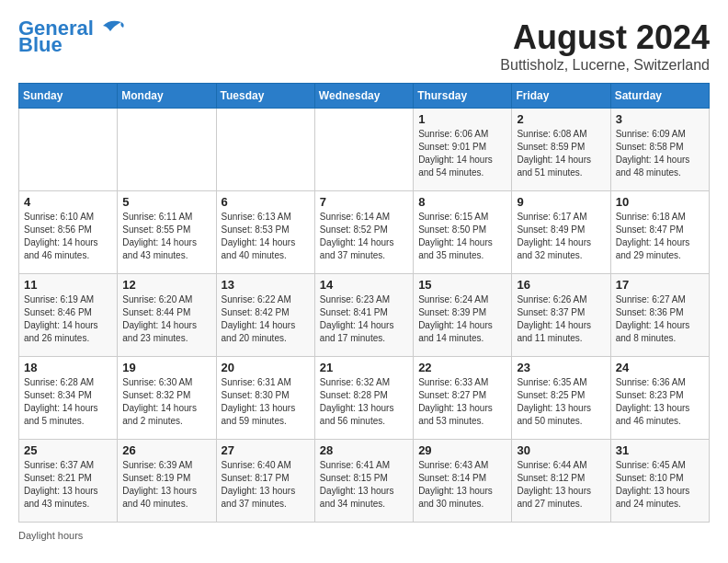 The width and height of the screenshot is (728, 563). Describe the element at coordinates (660, 485) in the screenshot. I see `day-info: Sunrise: 6:45 AMSunset: 8:10 PMDaylight:…` at that location.